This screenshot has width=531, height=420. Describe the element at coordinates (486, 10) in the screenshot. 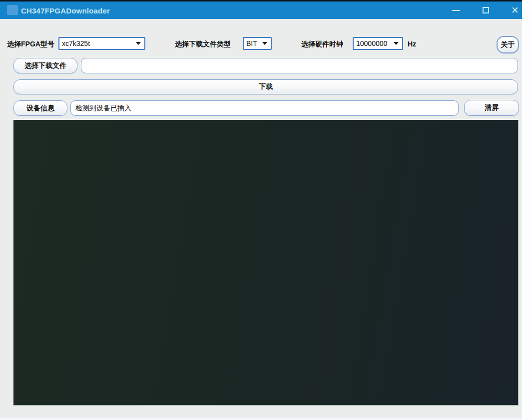

I see `maximize-button` at that location.